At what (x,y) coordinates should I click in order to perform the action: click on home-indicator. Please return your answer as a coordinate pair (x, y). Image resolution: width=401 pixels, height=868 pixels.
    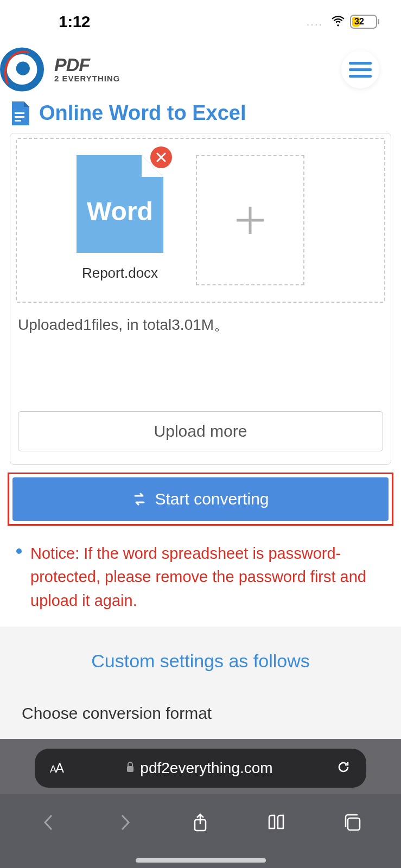
    Looking at the image, I should click on (201, 860).